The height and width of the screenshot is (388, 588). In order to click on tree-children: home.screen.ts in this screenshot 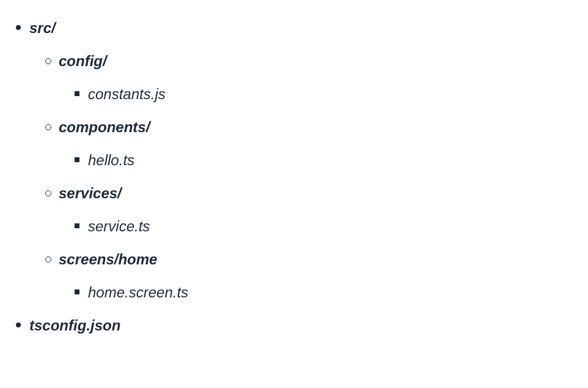, I will do `click(323, 293)`.